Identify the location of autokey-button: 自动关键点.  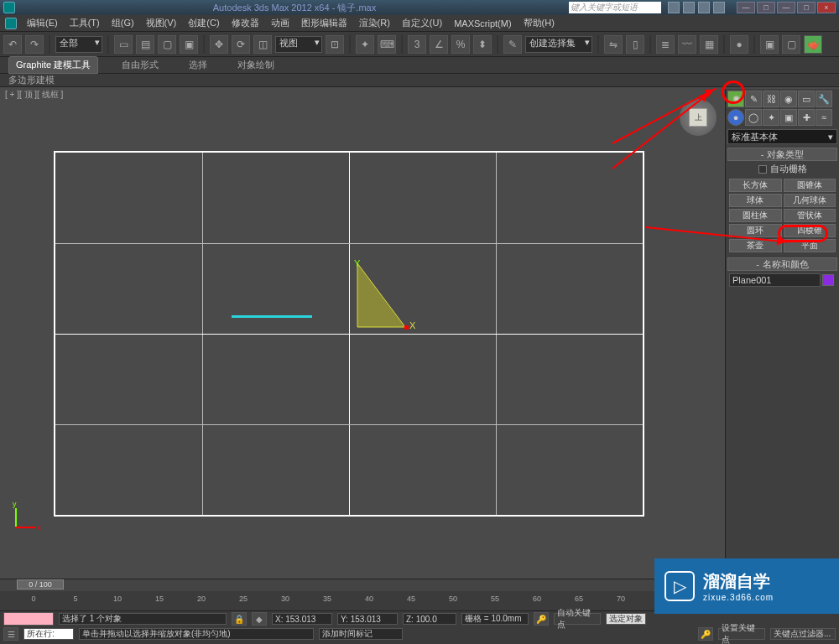
(577, 619).